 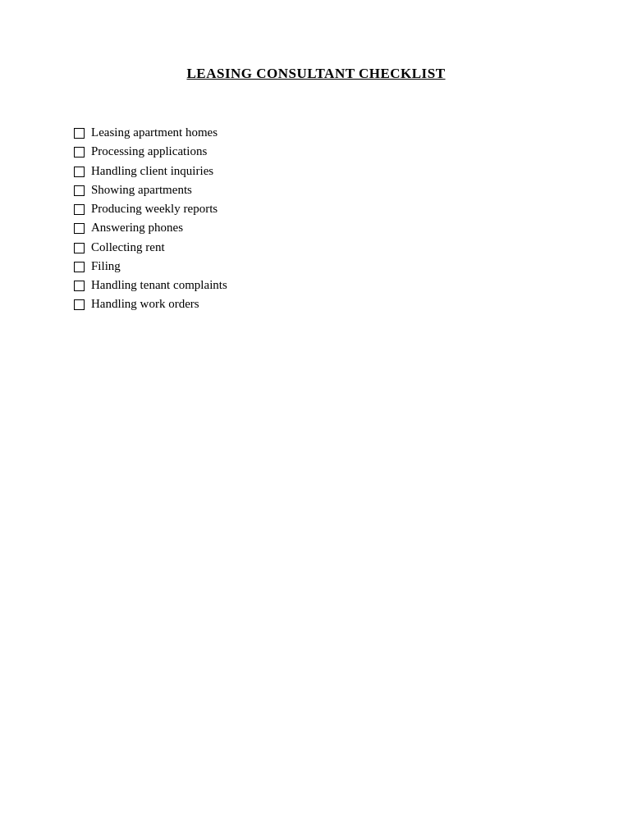 I want to click on page-title: LEASING CONSULTANT CHECKLIST, so click(x=316, y=74).